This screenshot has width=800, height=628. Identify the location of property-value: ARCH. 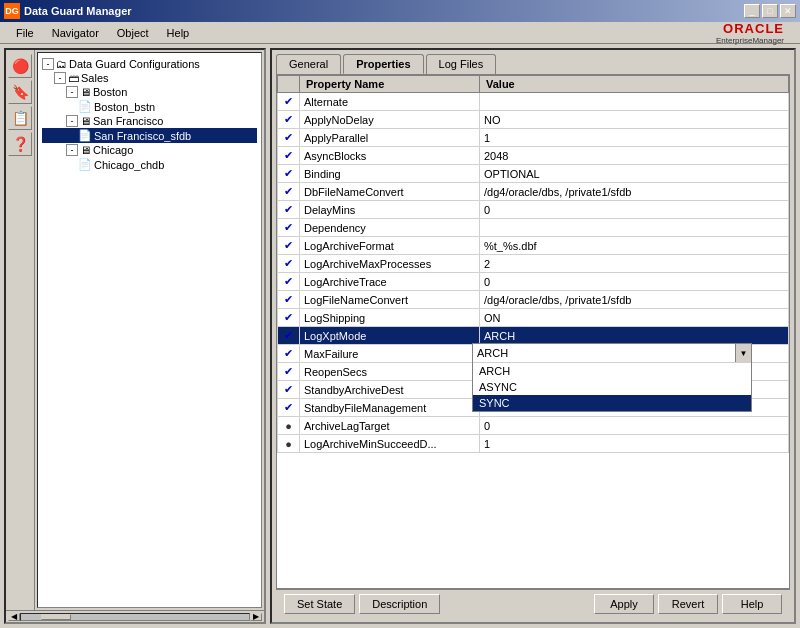
(634, 336).